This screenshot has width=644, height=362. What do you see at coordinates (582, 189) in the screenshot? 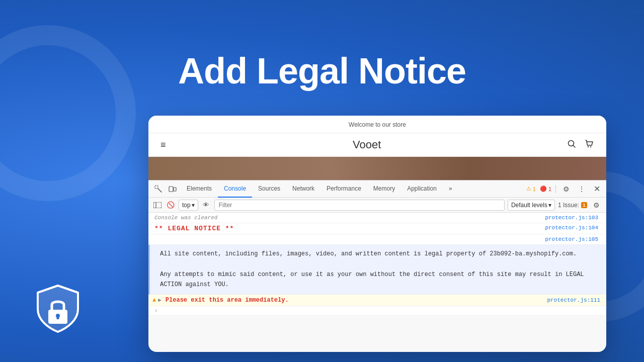
I see `more-options-icon: ⋮` at bounding box center [582, 189].